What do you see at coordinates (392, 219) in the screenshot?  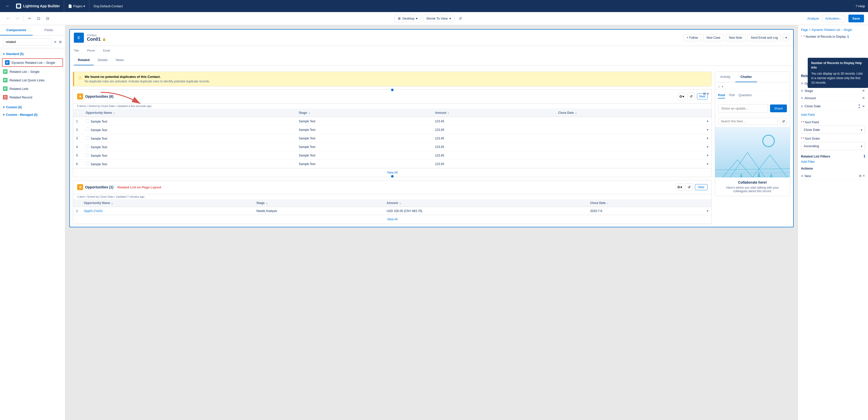 I see `view-all-2: View All` at bounding box center [392, 219].